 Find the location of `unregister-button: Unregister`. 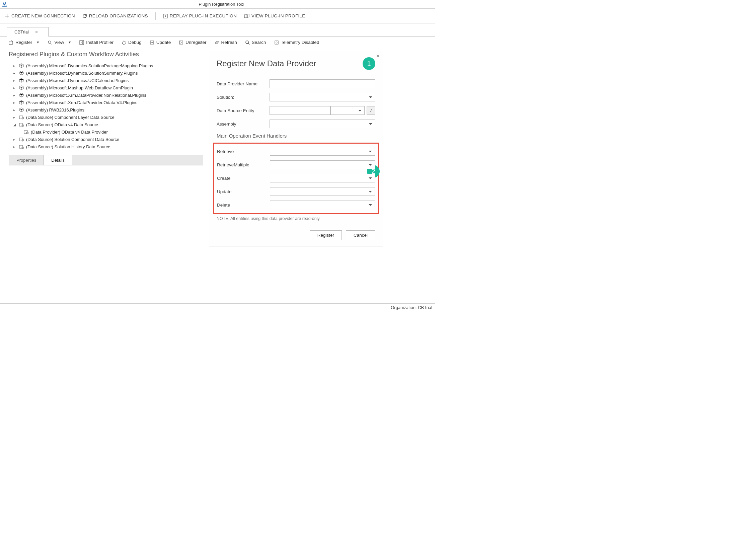

unregister-button: Unregister is located at coordinates (193, 42).